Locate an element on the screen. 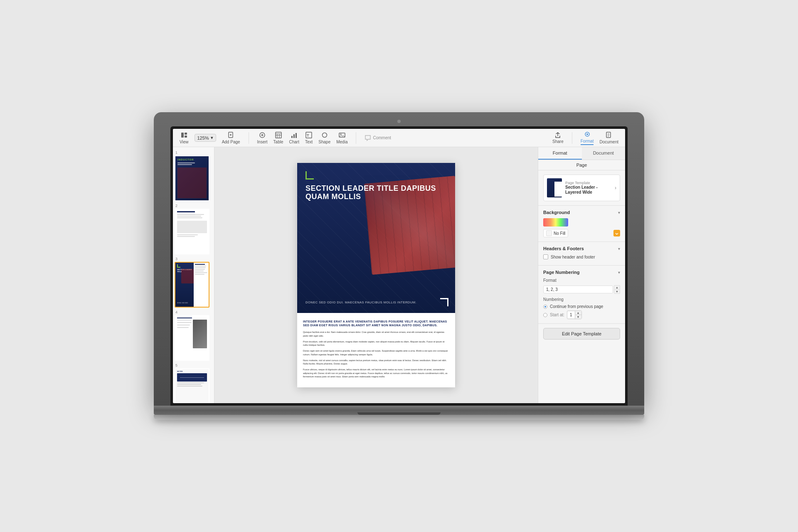  slide-num-5: 5 is located at coordinates (194, 365).